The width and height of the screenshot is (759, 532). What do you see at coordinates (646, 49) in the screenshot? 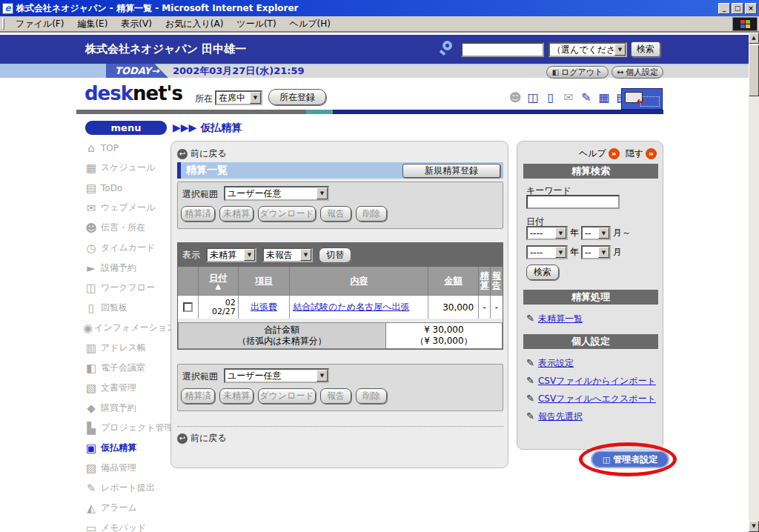
I see `global-search-button: 検索` at bounding box center [646, 49].